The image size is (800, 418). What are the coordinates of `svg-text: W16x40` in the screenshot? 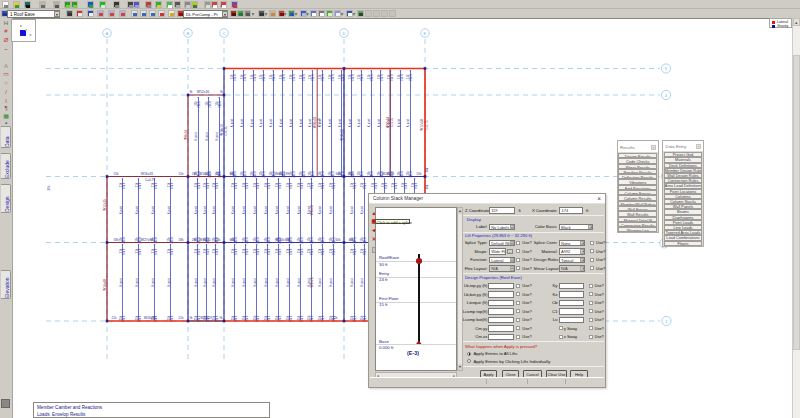 It's located at (150, 318).